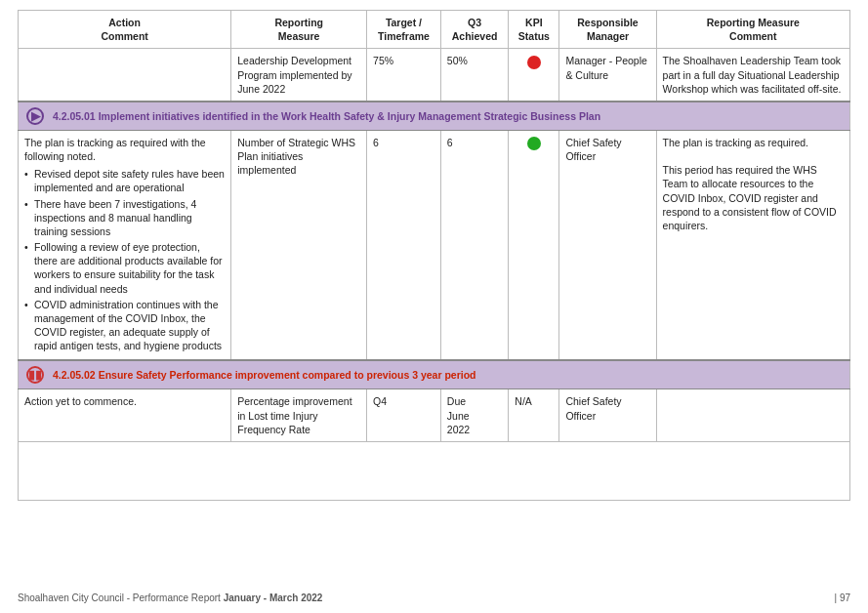 This screenshot has height=613, width=868. What do you see at coordinates (265, 375) in the screenshot?
I see `section-title-2: 4.2.05.02 Ensure Safety Performance impr…` at bounding box center [265, 375].